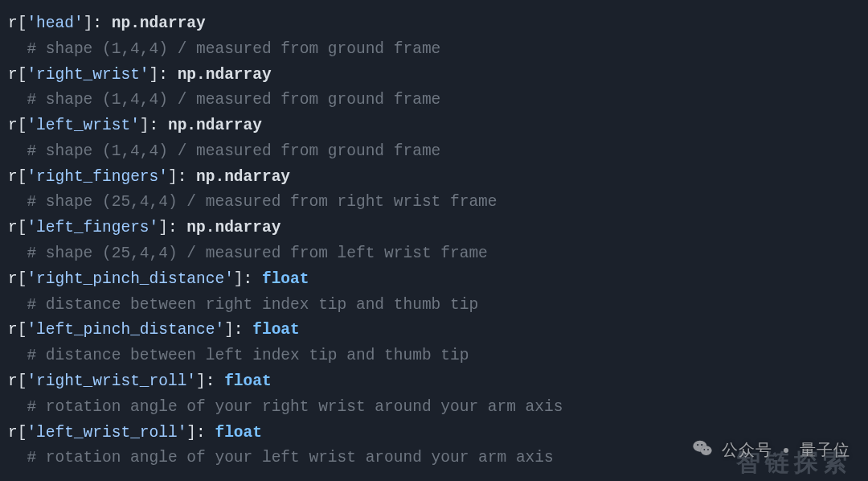  What do you see at coordinates (285, 407) in the screenshot?
I see `comment-text: # rotation angle of your right wrist aro…` at bounding box center [285, 407].